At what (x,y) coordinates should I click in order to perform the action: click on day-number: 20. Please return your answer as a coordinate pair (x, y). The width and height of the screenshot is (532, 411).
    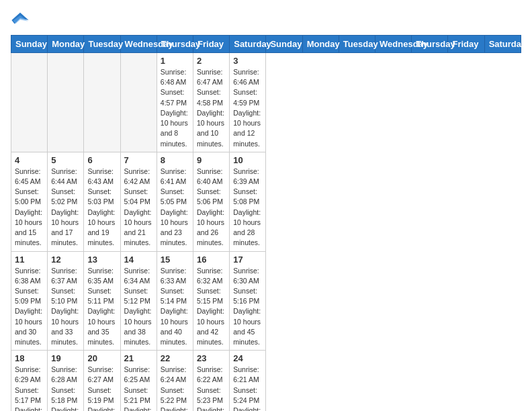
    Looking at the image, I should click on (102, 359).